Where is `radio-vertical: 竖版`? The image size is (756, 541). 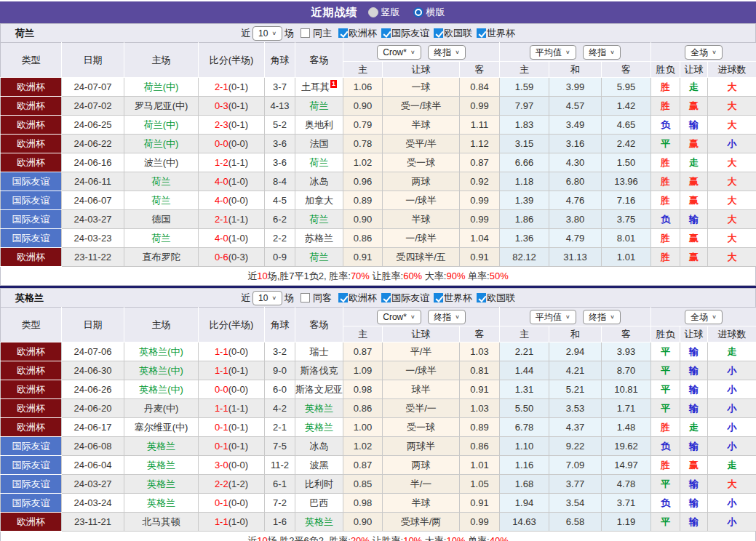
radio-vertical: 竖版 is located at coordinates (384, 12).